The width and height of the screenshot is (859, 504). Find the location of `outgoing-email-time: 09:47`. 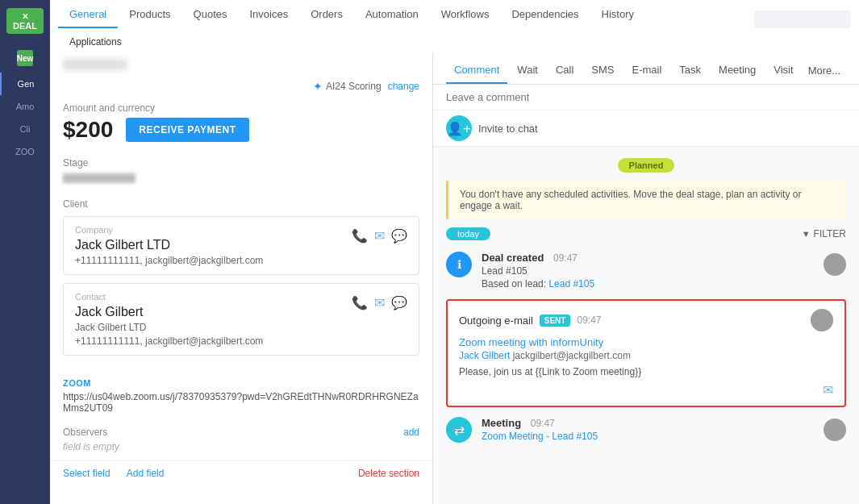

outgoing-email-time: 09:47 is located at coordinates (589, 320).